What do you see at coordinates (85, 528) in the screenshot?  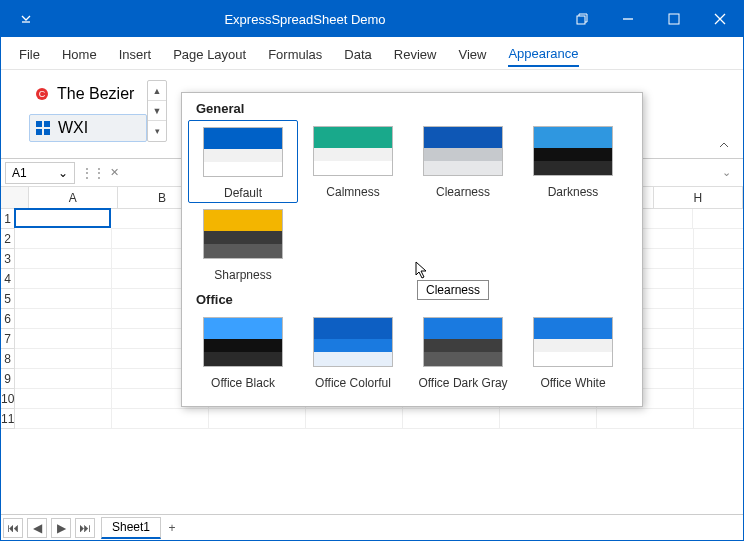 I see `sheet-nav-last: ⏭` at bounding box center [85, 528].